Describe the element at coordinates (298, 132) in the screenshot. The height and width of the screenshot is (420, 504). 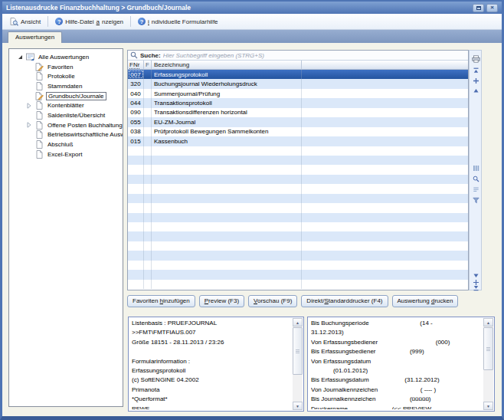
I see `table-row: 038Prüfprotokoll Bewegungen Sammelkonten` at that location.